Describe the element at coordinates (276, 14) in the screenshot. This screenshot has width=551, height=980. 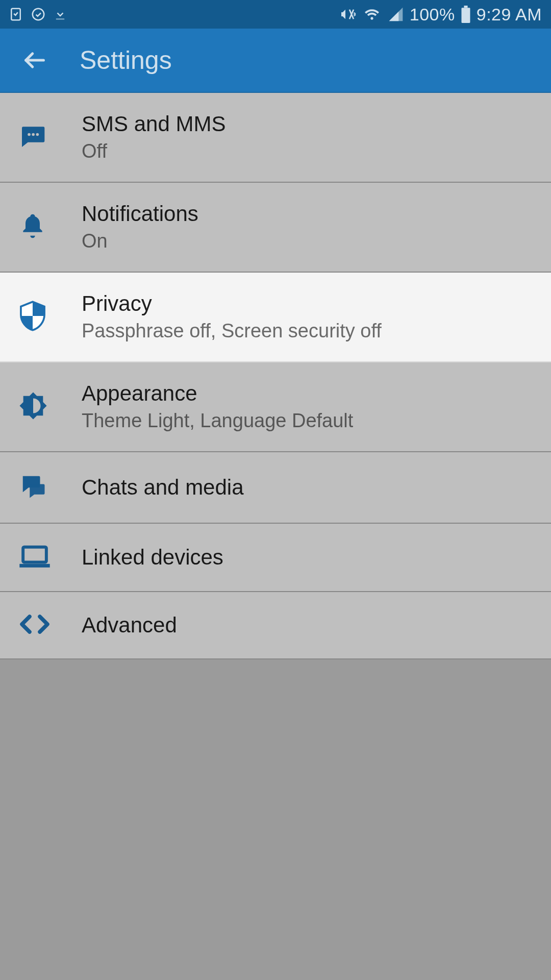
I see `status-bar: 100% 9:29 AM` at that location.